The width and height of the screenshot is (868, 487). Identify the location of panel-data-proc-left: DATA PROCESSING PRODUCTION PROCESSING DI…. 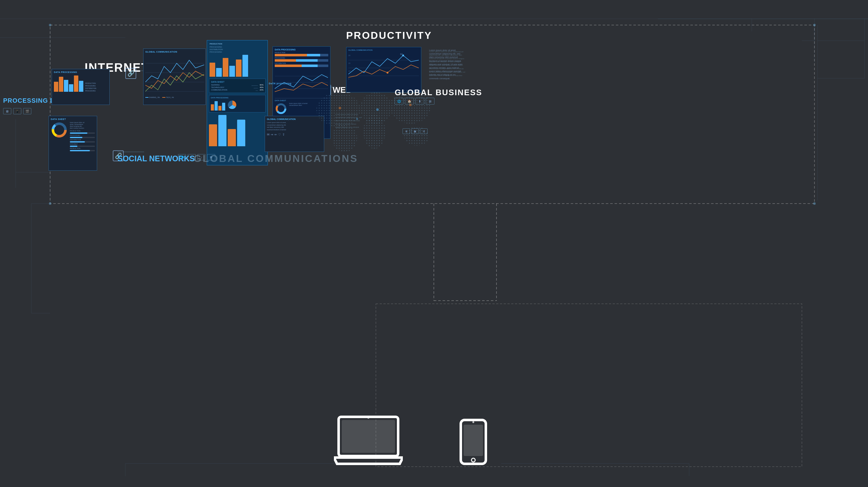
(81, 87).